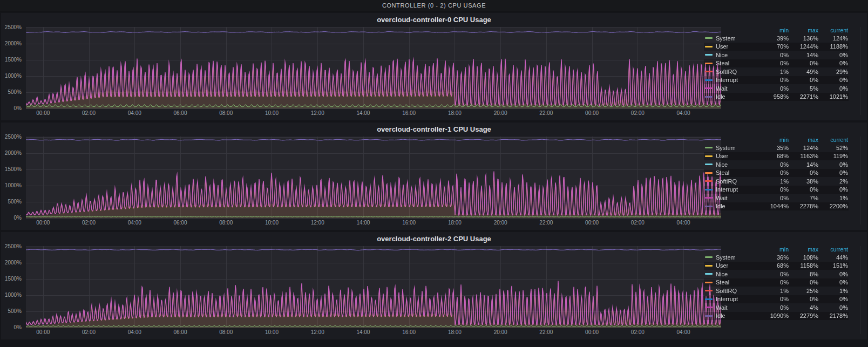  I want to click on legend-header: minmaxcurrent, so click(776, 249).